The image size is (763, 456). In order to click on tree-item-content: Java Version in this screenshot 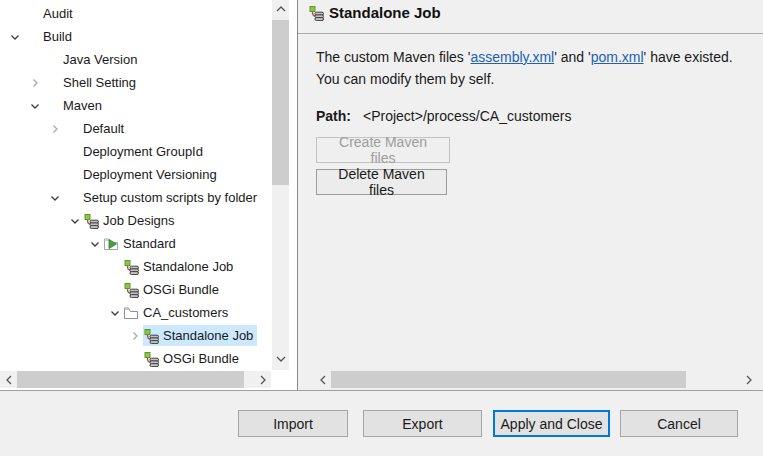, I will do `click(92, 60)`.